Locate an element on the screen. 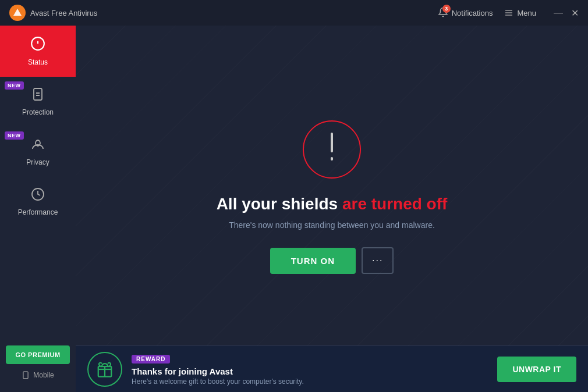 Image resolution: width=588 pixels, height=392 pixels. bell-icon: 3 is located at coordinates (443, 13).